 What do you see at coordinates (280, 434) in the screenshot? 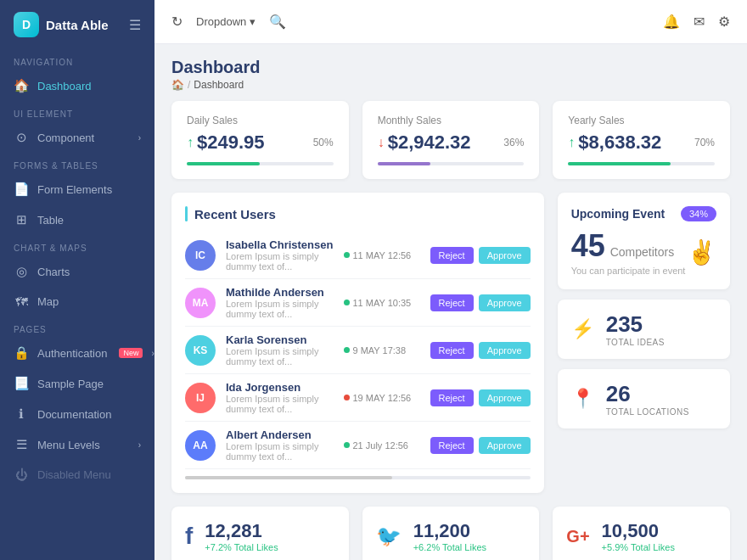
I see `user-name-4: Albert Andersen` at bounding box center [280, 434].